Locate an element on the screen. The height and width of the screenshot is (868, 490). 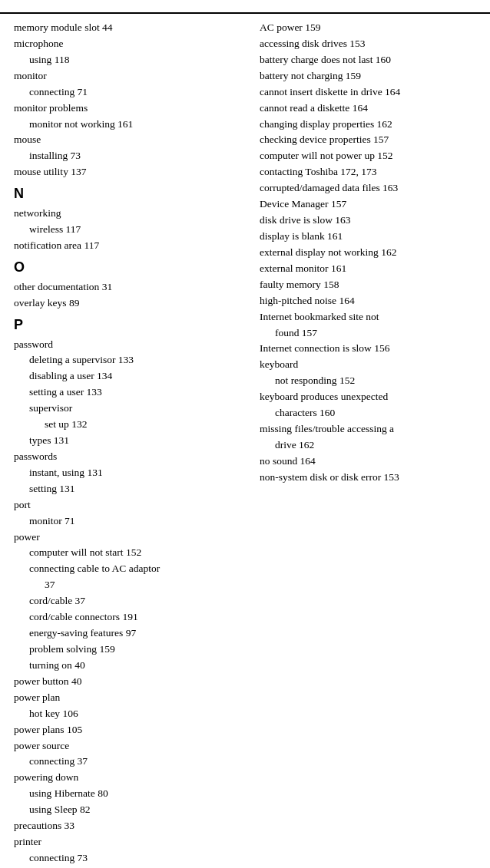
index-entry-main: overlay keys 89 is located at coordinates (125, 304).